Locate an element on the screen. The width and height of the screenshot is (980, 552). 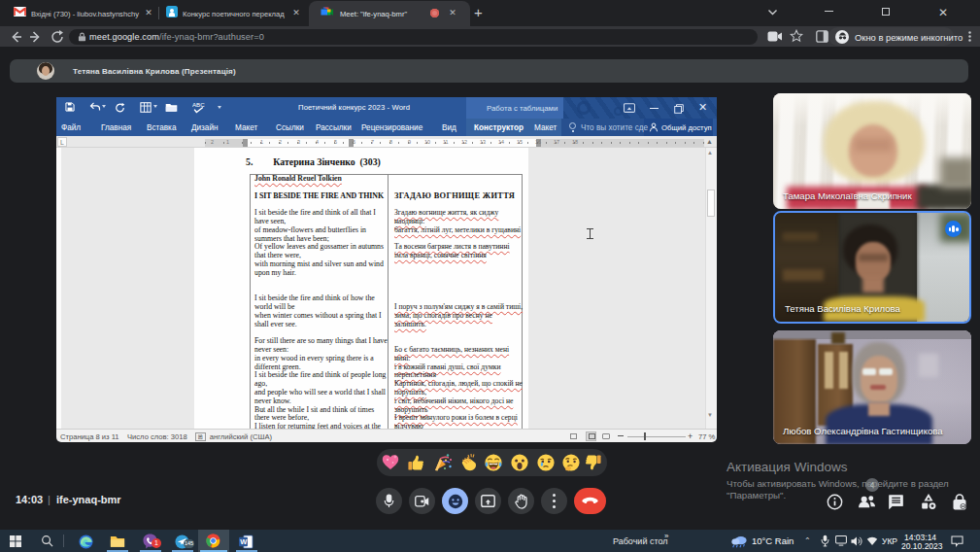
svg-text: ABC is located at coordinates (198, 105).